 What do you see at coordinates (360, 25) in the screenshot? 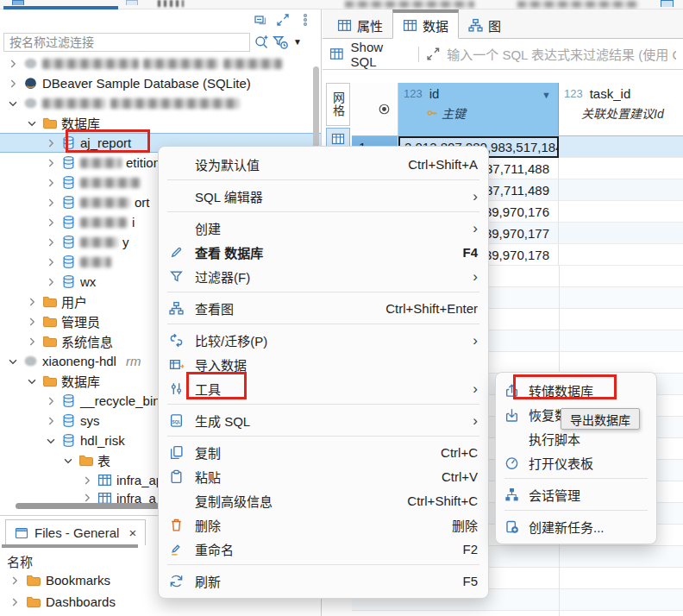
I see `tab-properties: 属性` at bounding box center [360, 25].